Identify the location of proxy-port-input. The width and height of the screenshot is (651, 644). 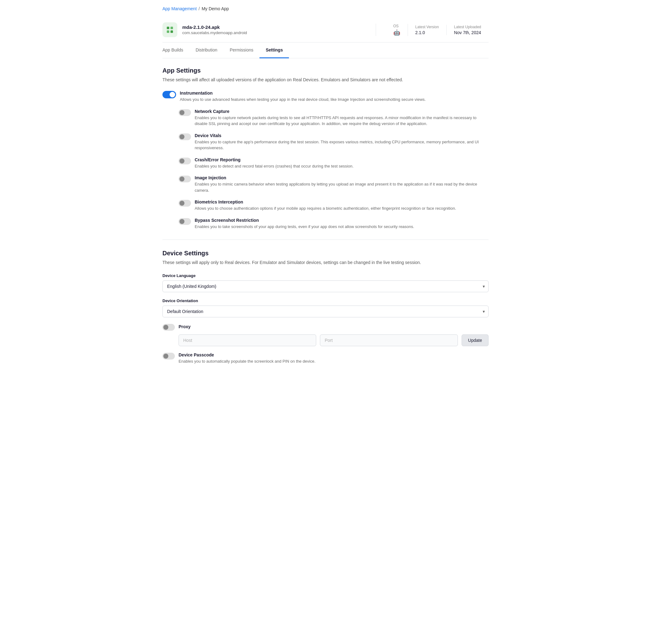
(389, 341).